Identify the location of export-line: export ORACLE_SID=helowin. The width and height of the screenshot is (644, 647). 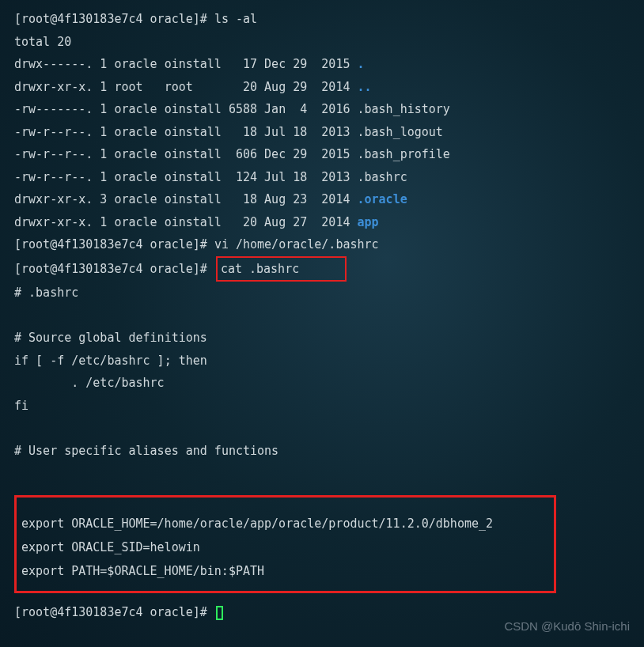
(285, 547).